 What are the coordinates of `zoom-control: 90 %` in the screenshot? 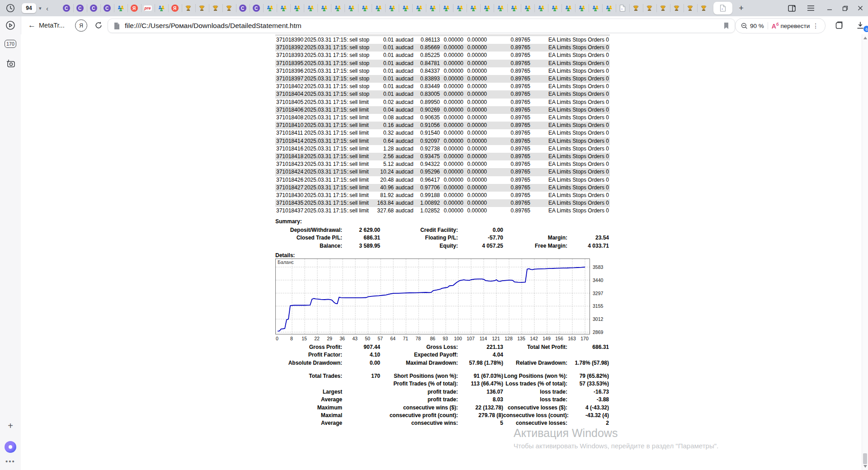 It's located at (752, 26).